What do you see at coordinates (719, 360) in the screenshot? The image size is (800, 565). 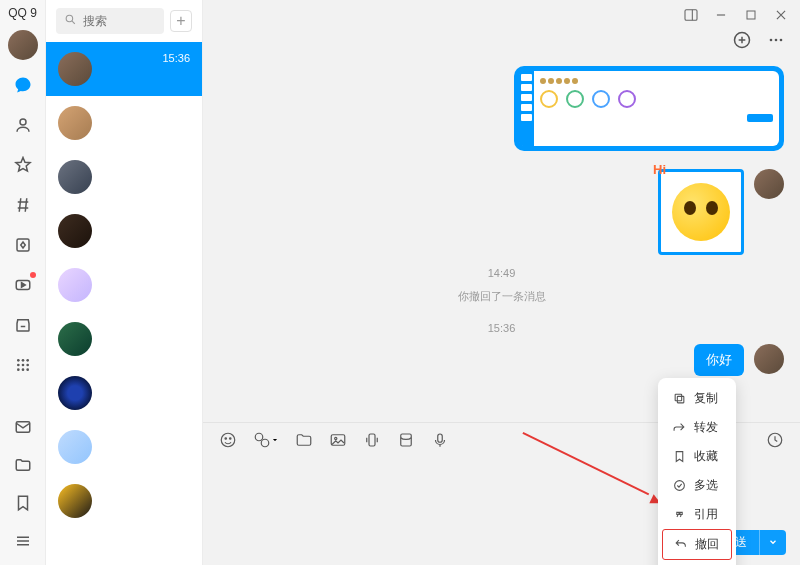 I see `text-message: 你好` at bounding box center [719, 360].